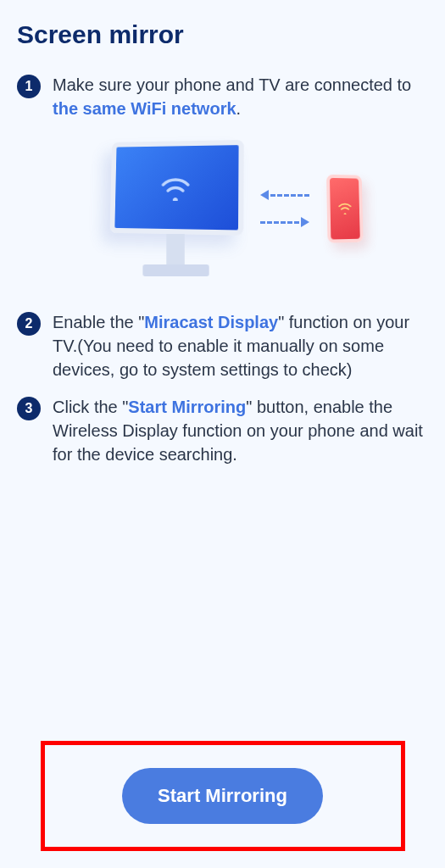  What do you see at coordinates (241, 431) in the screenshot?
I see `step-text: Click the "Start Mirroring" button, enab…` at bounding box center [241, 431].